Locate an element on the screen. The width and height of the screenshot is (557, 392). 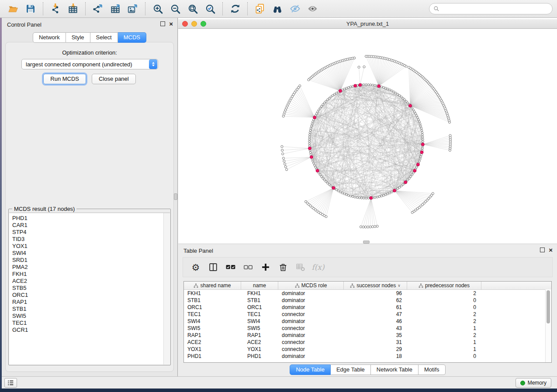
cell-successor-nodes: 35 is located at coordinates (376, 335).